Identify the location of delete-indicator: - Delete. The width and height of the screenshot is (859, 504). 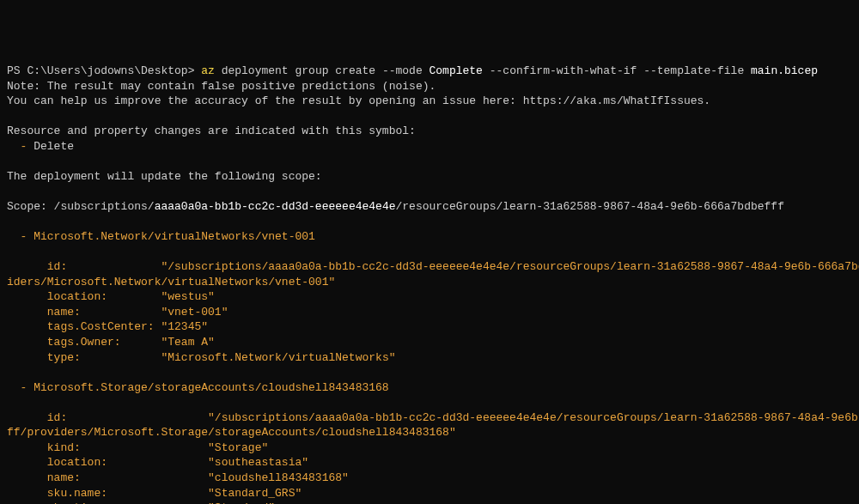
(430, 147).